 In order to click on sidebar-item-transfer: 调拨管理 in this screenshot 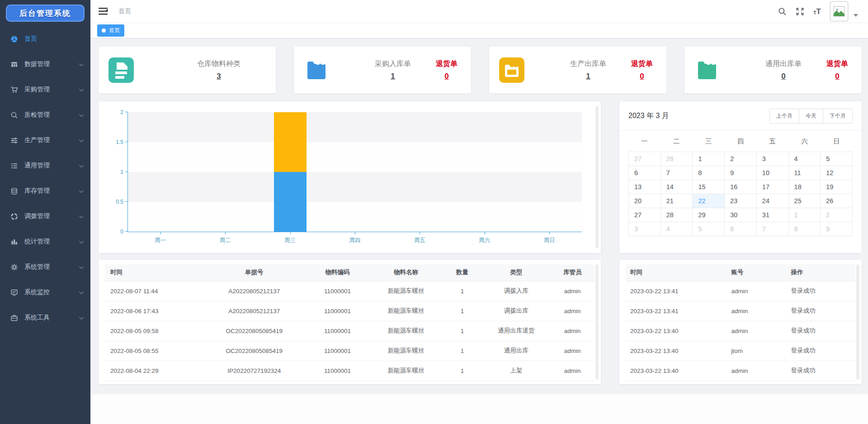, I will do `click(45, 216)`.